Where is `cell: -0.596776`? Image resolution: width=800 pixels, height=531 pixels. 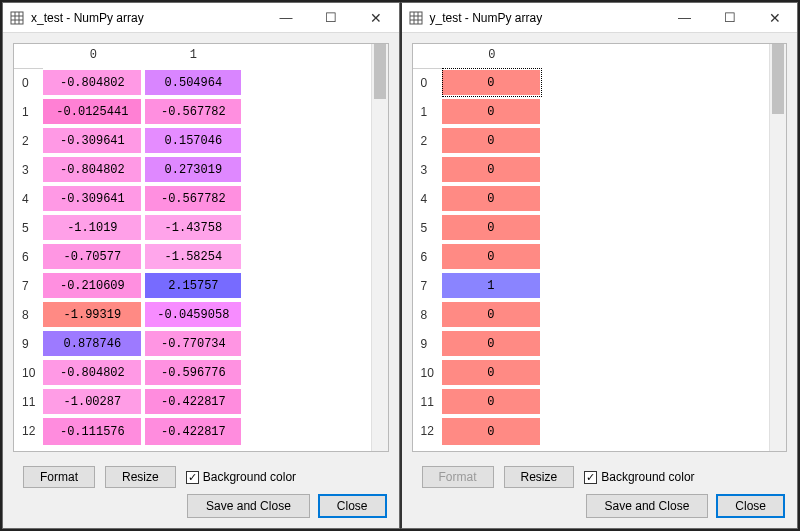 cell: -0.596776 is located at coordinates (193, 372).